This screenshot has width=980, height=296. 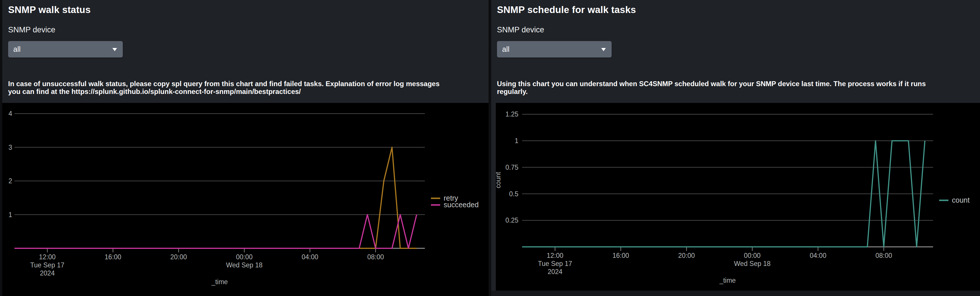 I want to click on series-line-succeeded, so click(x=215, y=232).